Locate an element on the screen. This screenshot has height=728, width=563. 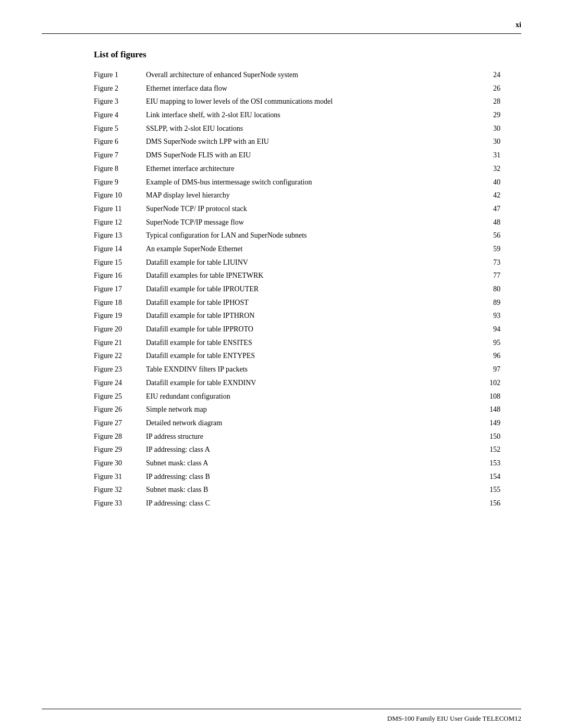
figure-description: EIU mapping to lower levels of the OSI c… is located at coordinates (318, 102).